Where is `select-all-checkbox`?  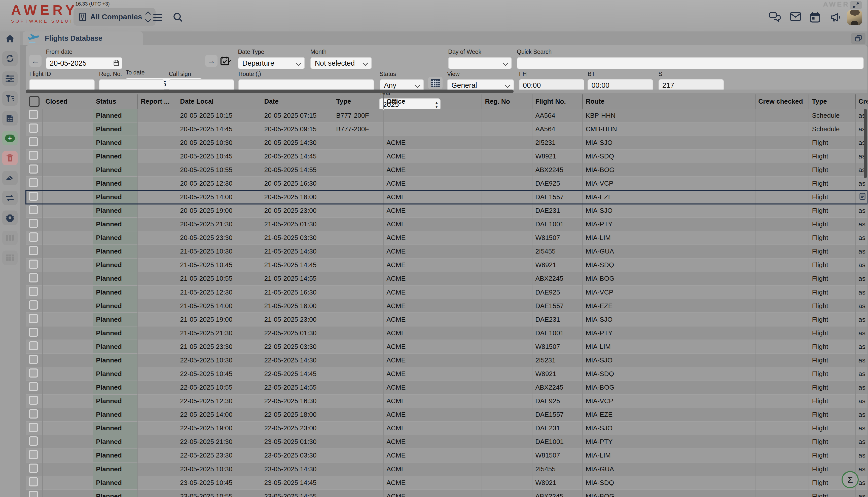
select-all-checkbox is located at coordinates (34, 101).